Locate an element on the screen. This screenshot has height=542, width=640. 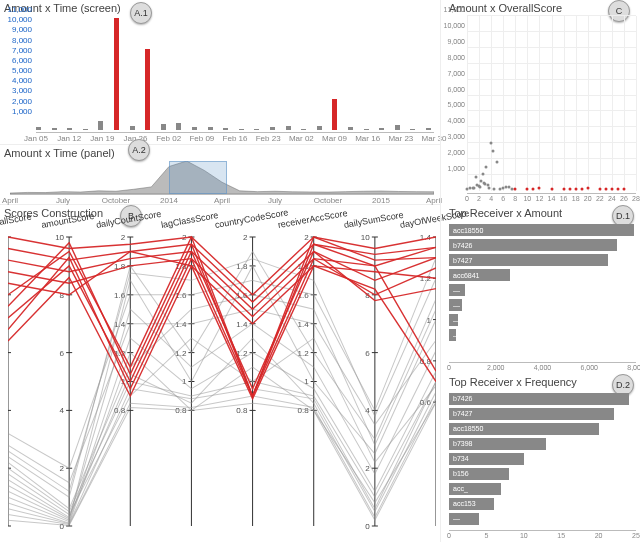
panel-amount-time-panel: Amount x Time (panel) A.2 AprilJulyOctob… is located at coordinates (220, 175).